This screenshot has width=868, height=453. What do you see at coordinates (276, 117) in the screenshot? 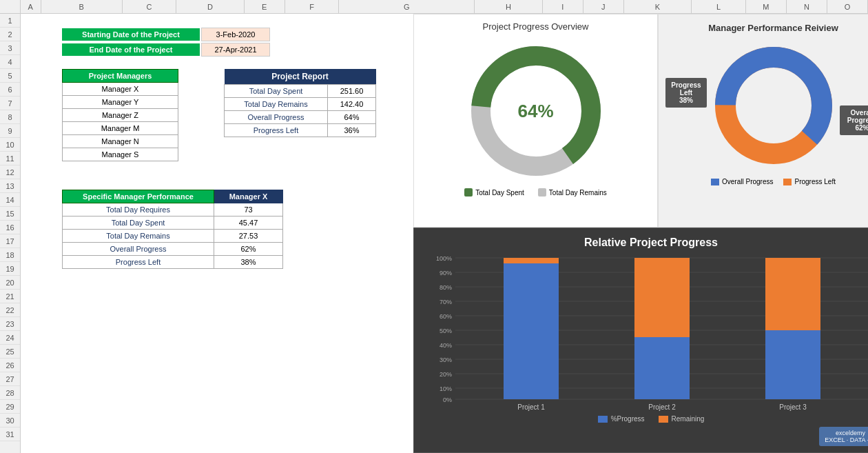
I see `report-label-3: Overall Progress` at bounding box center [276, 117].